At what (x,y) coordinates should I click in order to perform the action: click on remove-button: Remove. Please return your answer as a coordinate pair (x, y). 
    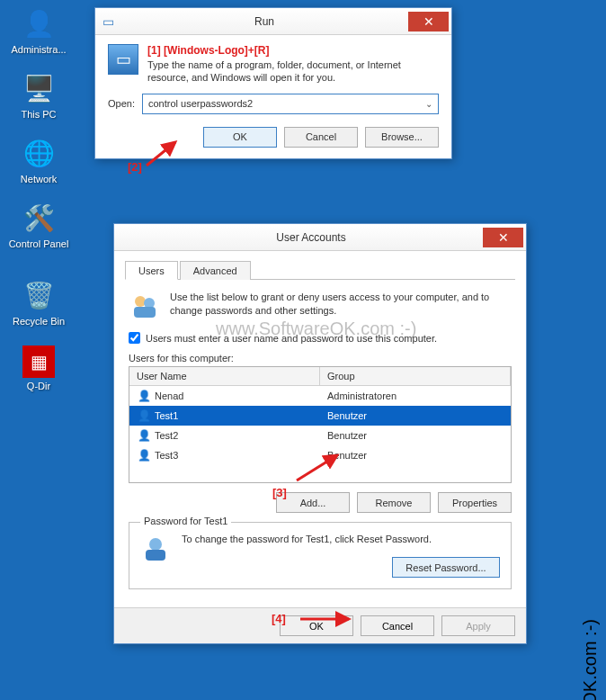
    Looking at the image, I should click on (394, 502).